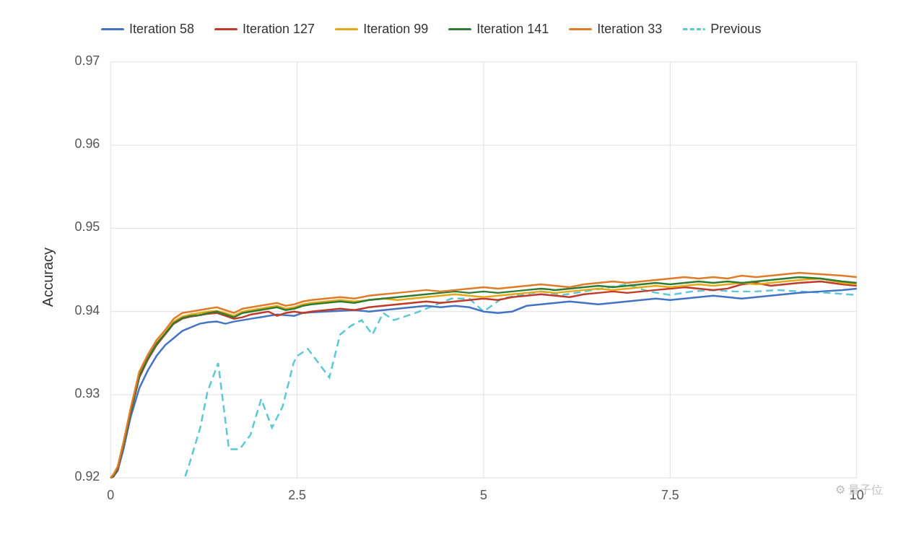 This screenshot has width=924, height=560. What do you see at coordinates (87, 476) in the screenshot?
I see `svg-text: 0.92` at bounding box center [87, 476].